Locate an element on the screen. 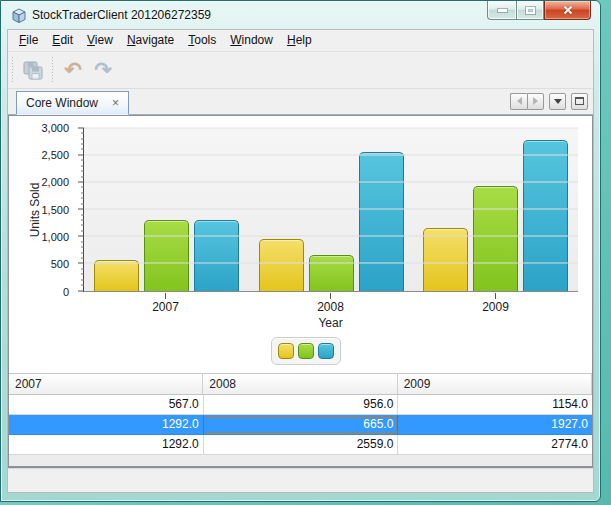 Image resolution: width=611 pixels, height=505 pixels. x-tick-label-2007: 2007 is located at coordinates (166, 307).